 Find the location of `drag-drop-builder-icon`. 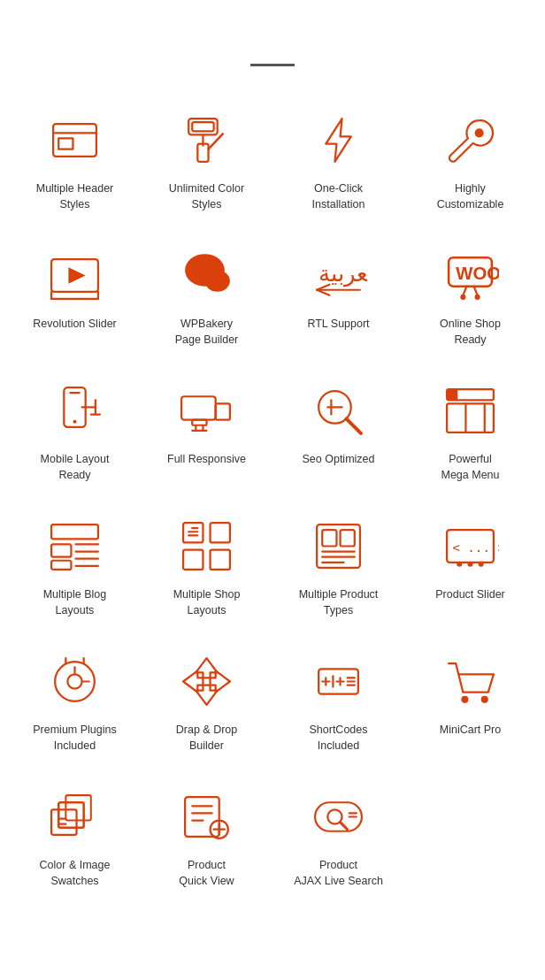

drag-drop-builder-icon is located at coordinates (207, 681).